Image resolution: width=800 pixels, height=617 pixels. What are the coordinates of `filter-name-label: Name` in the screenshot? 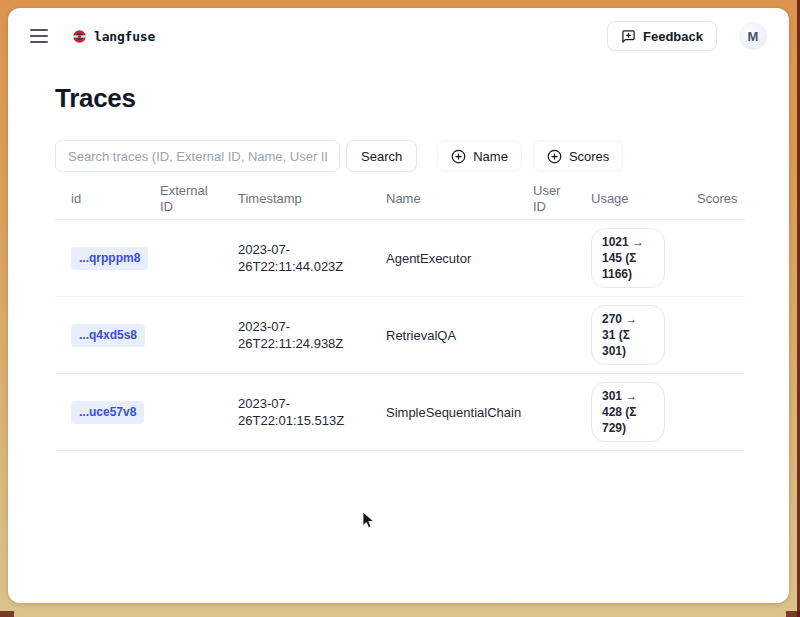 It's located at (490, 156).